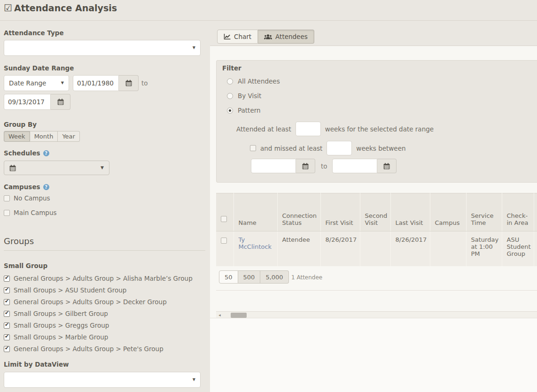  Describe the element at coordinates (448, 212) in the screenshot. I see `column-header-campus: Campus` at that location.